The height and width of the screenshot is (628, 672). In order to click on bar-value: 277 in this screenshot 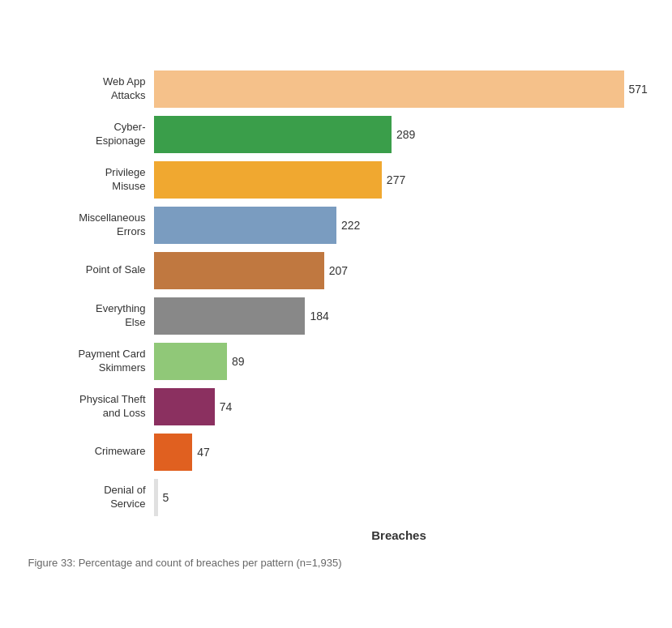, I will do `click(396, 180)`.